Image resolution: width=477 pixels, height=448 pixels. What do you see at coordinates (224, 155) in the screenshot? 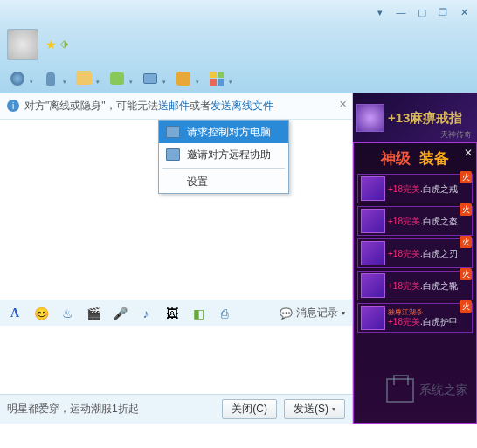
I see `menu-invite-assist: 邀请对方远程协助` at bounding box center [224, 155].